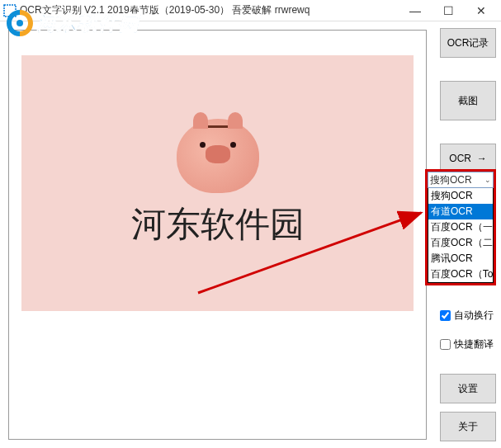 This screenshot has width=501, height=448. Describe the element at coordinates (482, 158) in the screenshot. I see `arrow-right-icon: →` at that location.